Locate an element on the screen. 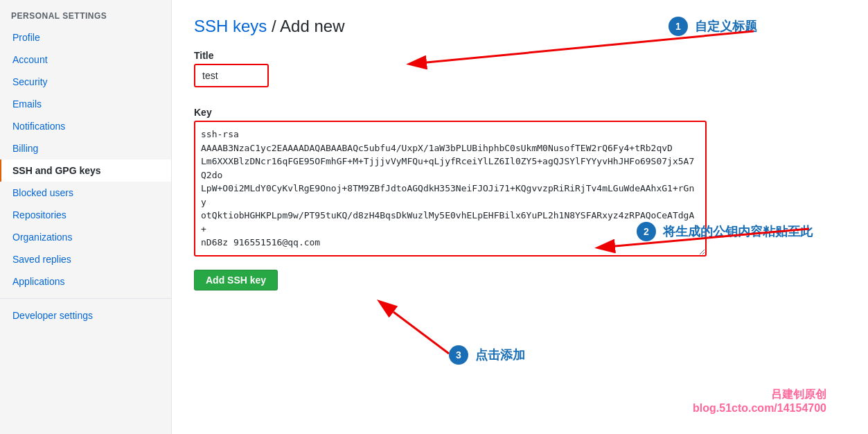  annotation-2-text: 将生成的公钥内容粘贴至此 is located at coordinates (738, 232).